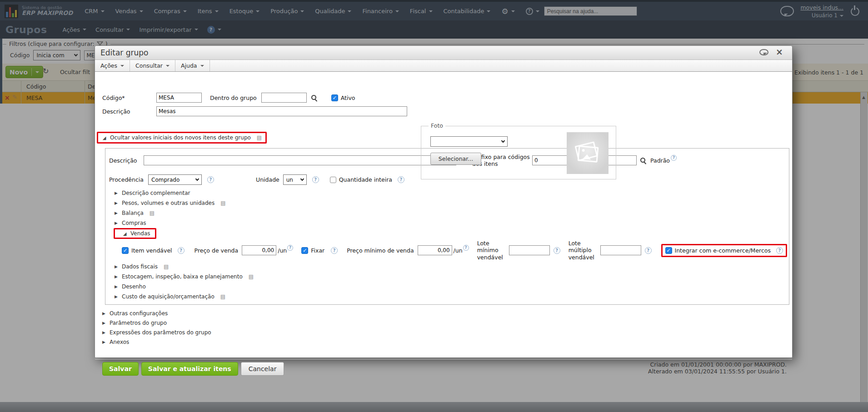 The image size is (868, 412). I want to click on section-toggle-parametros-grupo: ▶Parâmetros do grupo, so click(447, 323).